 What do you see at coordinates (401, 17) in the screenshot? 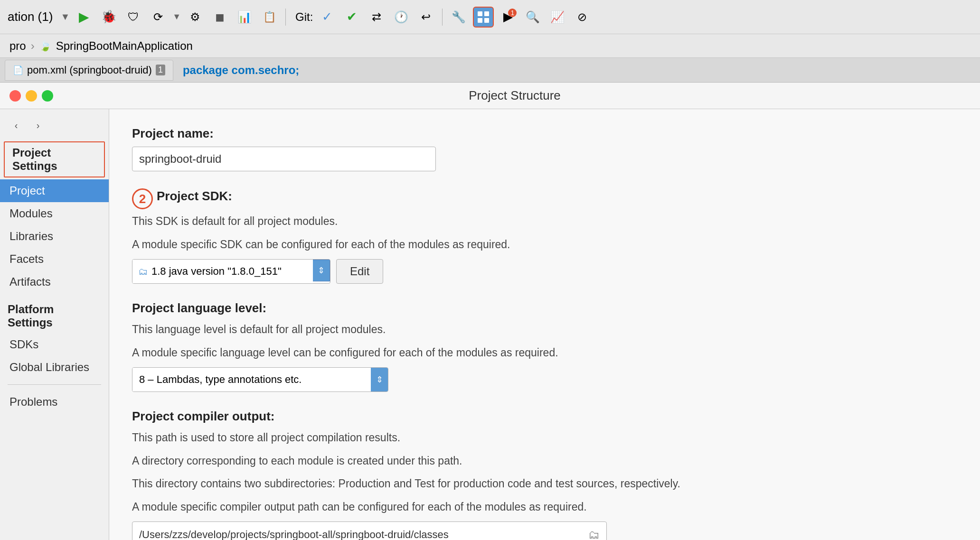
I see `git-history-button: 🕐` at bounding box center [401, 17].